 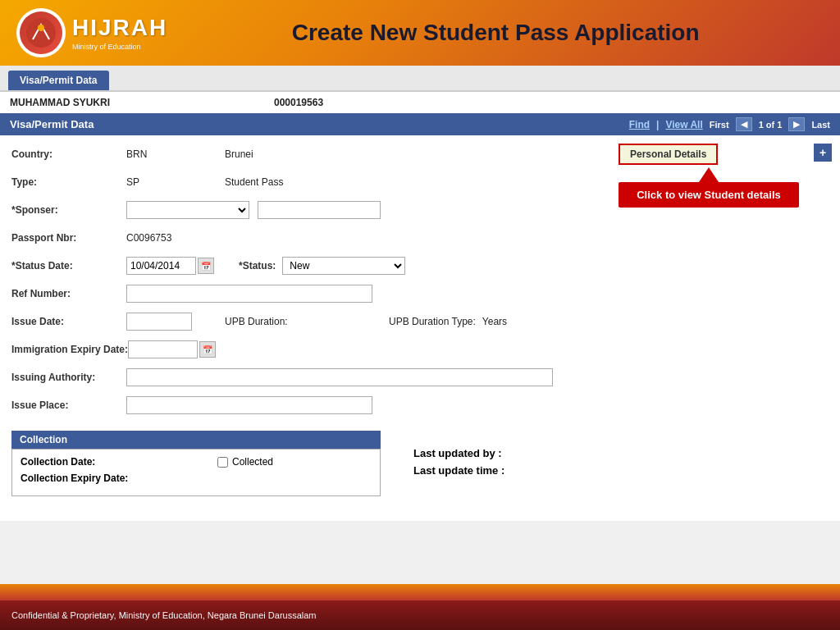 What do you see at coordinates (709, 175) in the screenshot?
I see `arrow-up-icon` at bounding box center [709, 175].